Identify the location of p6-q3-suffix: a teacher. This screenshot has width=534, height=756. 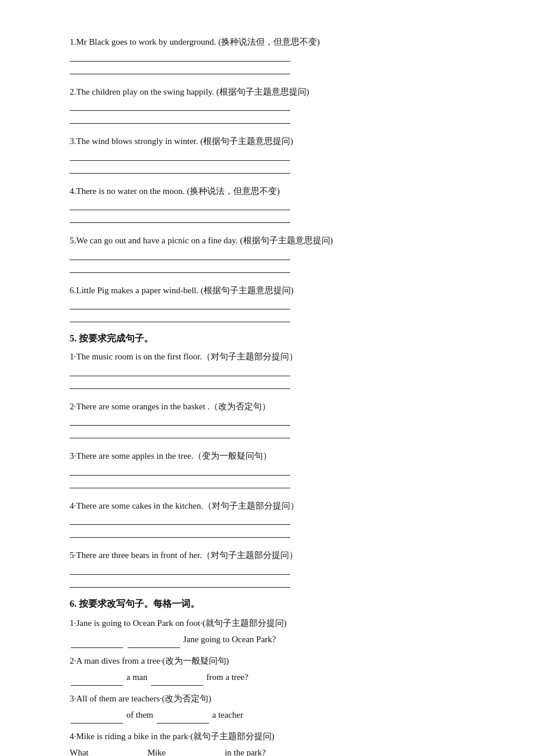
(228, 715).